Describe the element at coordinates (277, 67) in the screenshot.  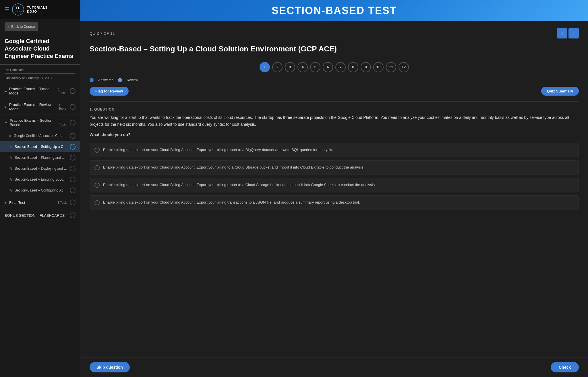
I see `question-bubble-2: 2` at that location.